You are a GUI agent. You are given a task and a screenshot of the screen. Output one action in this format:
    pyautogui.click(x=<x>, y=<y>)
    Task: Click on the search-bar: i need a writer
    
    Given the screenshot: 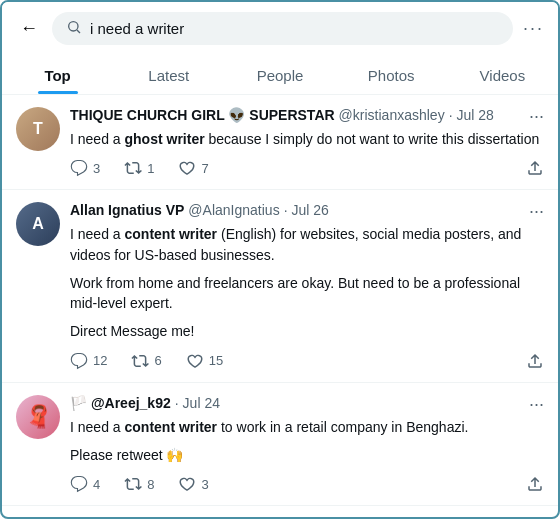 What is the action you would take?
    pyautogui.click(x=282, y=28)
    